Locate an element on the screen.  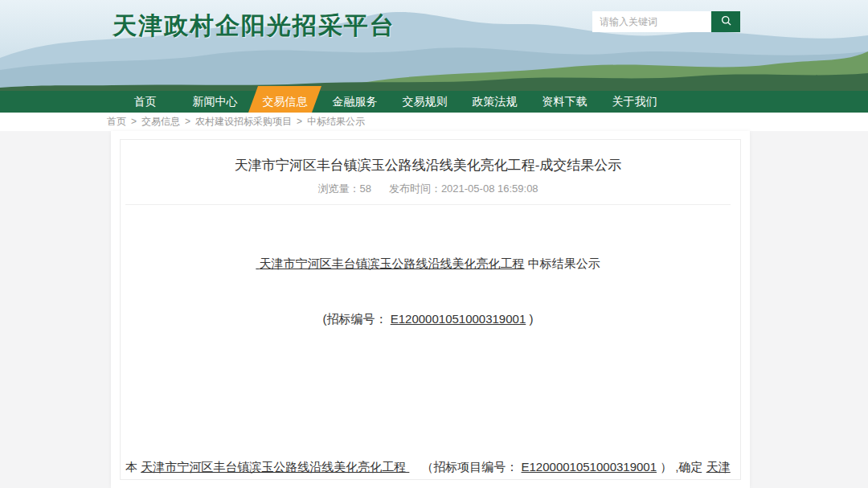
doc-heading-line2: (招标编号： E1200001051000319001 ) is located at coordinates (428, 318).